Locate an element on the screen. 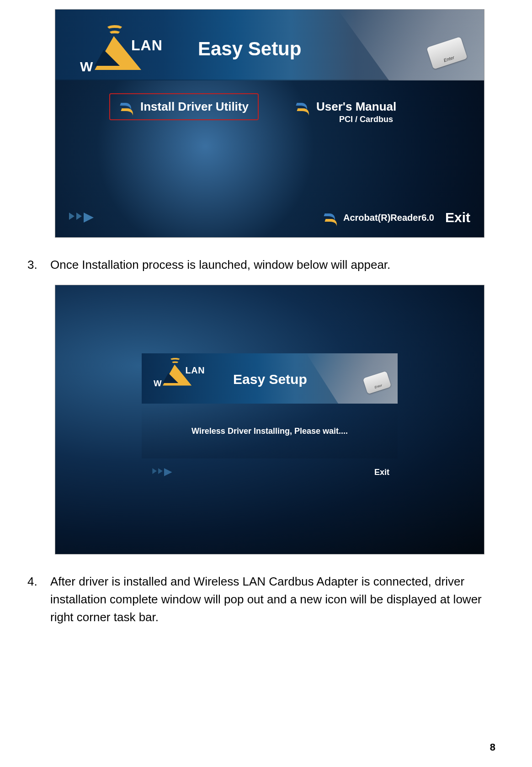 Image resolution: width=532 pixels, height=767 pixels. setup-menu-area: Install Driver Utility User's Manual PCI… is located at coordinates (270, 139).